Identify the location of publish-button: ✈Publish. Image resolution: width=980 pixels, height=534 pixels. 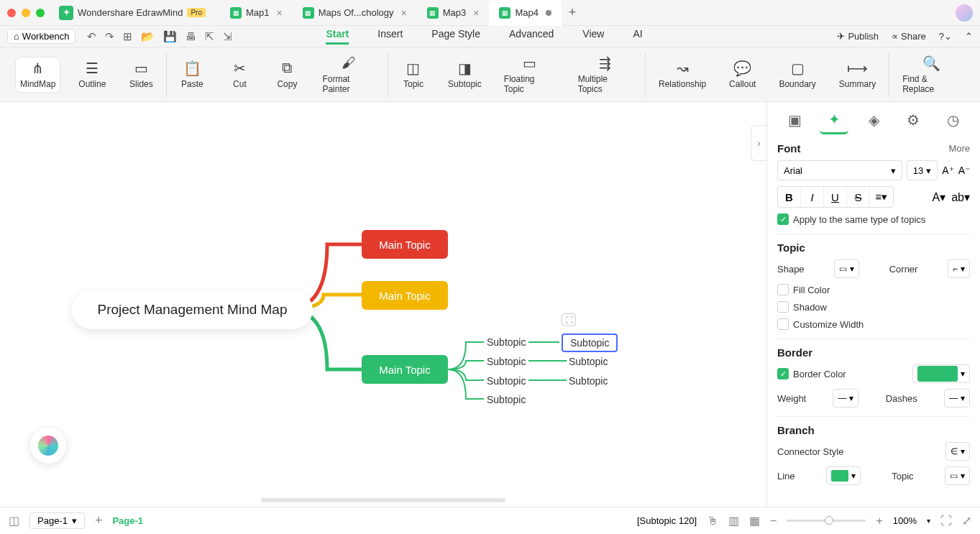
(858, 36).